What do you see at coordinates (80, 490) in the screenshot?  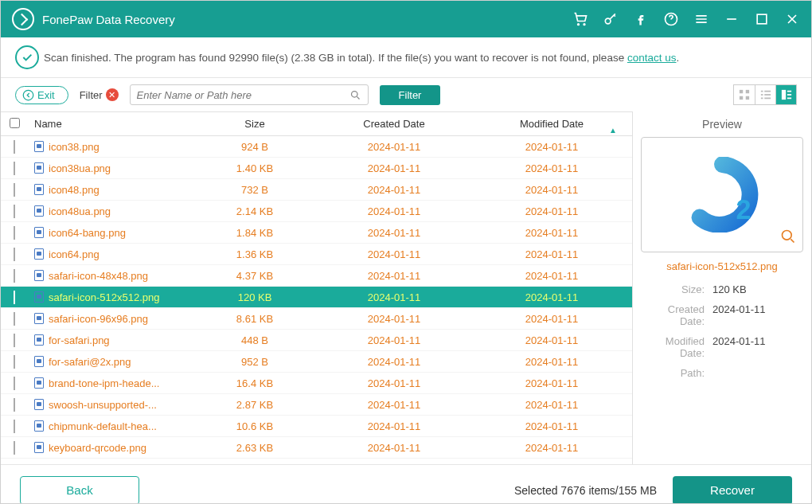 I see `back-button: Back` at bounding box center [80, 490].